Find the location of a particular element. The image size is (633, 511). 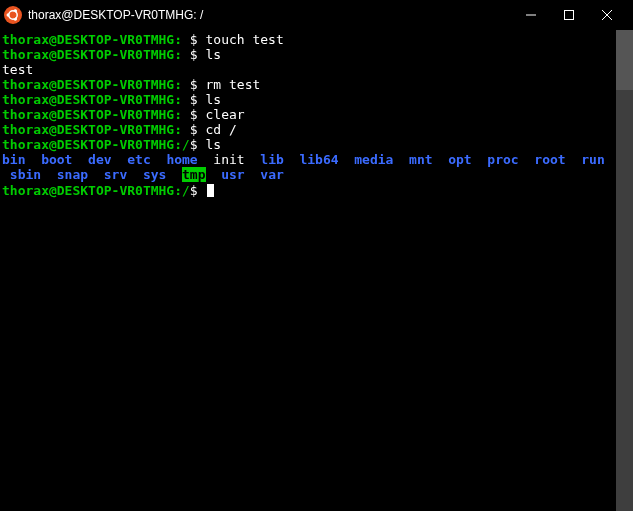

command-line: thorax@DESKTOP-VR0TMHG: $ cd / is located at coordinates (309, 130).